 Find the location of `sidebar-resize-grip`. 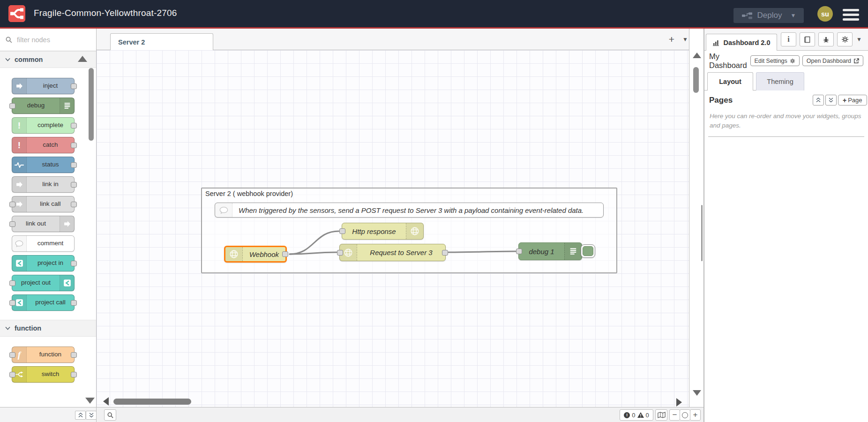

sidebar-resize-grip is located at coordinates (702, 233).